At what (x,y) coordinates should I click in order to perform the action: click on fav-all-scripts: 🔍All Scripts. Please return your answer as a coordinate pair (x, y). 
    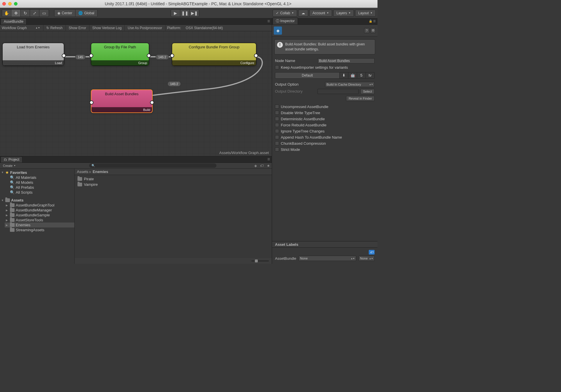
    Looking at the image, I should click on (40, 192).